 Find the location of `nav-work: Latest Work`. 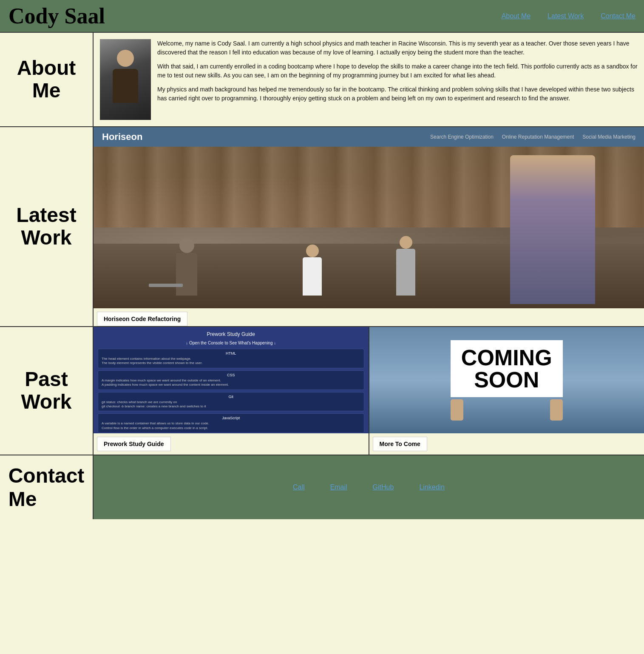

nav-work: Latest Work is located at coordinates (565, 16).